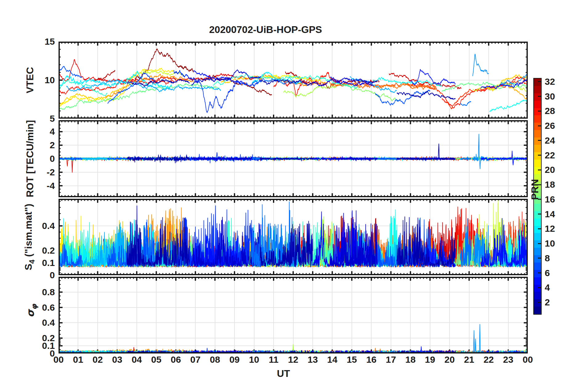 The image size is (586, 392). What do you see at coordinates (44, 119) in the screenshot?
I see `y-tick-label: 5` at bounding box center [44, 119].